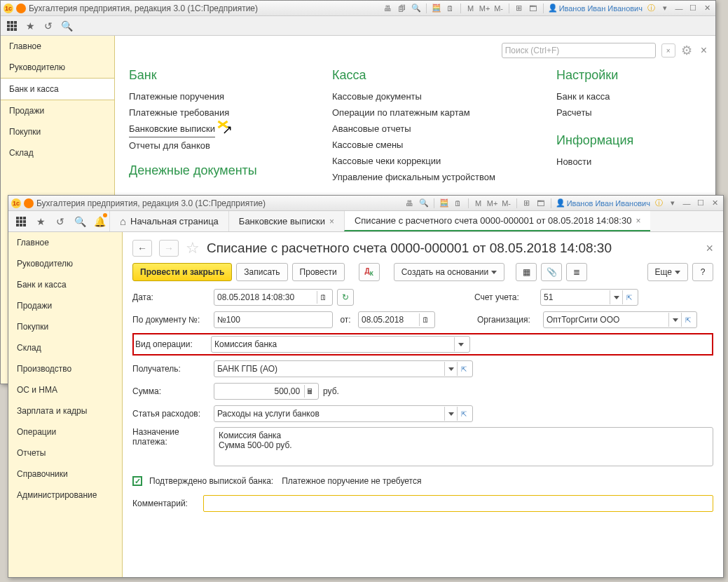  I want to click on nav-forward-button: →, so click(169, 248).